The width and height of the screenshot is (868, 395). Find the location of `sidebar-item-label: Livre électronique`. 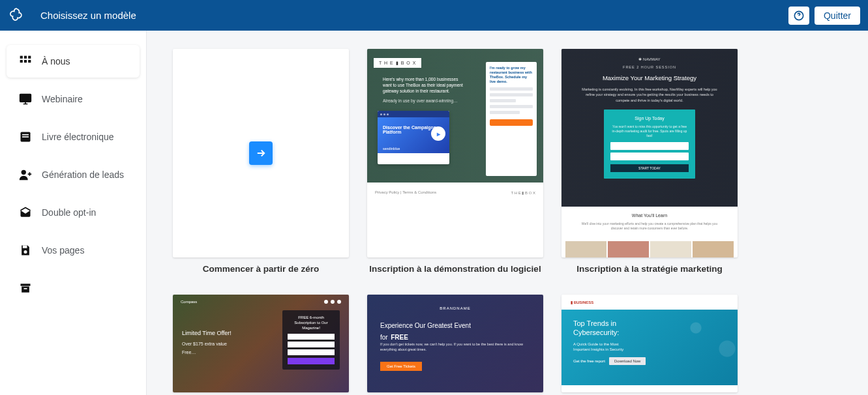

sidebar-item-label: Livre électronique is located at coordinates (78, 137).